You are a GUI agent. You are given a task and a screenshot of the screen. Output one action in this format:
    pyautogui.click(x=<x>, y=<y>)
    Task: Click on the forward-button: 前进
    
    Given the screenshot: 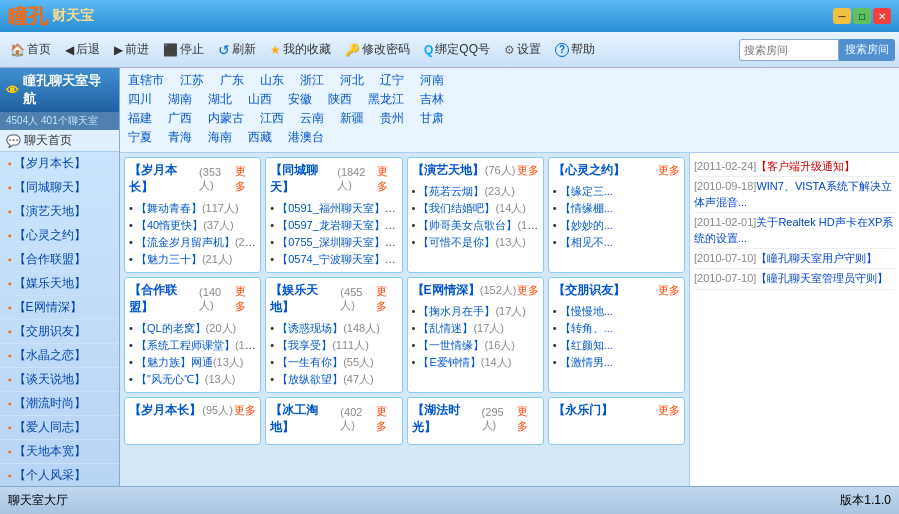 What is the action you would take?
    pyautogui.click(x=132, y=50)
    